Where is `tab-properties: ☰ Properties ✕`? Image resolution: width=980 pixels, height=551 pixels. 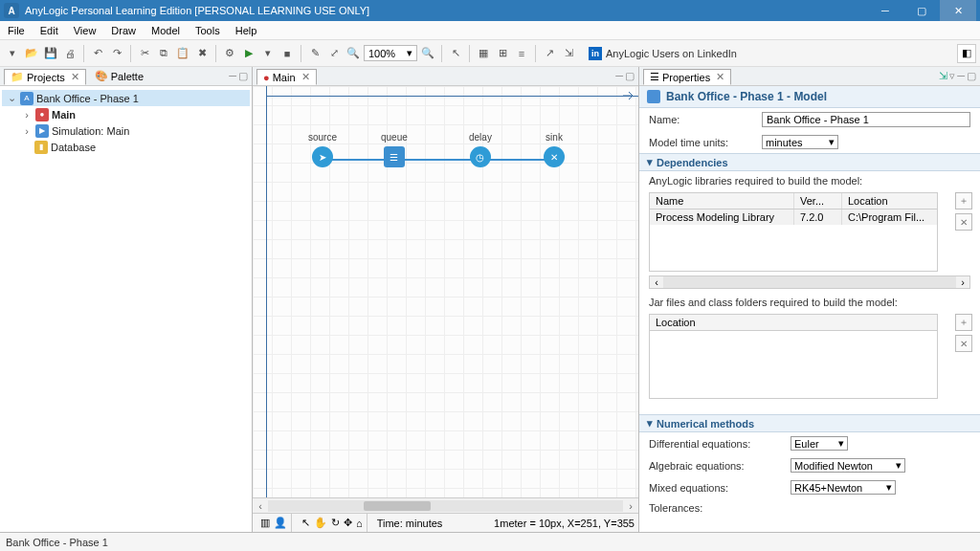
tab-properties: ☰ Properties ✕ is located at coordinates (687, 77).